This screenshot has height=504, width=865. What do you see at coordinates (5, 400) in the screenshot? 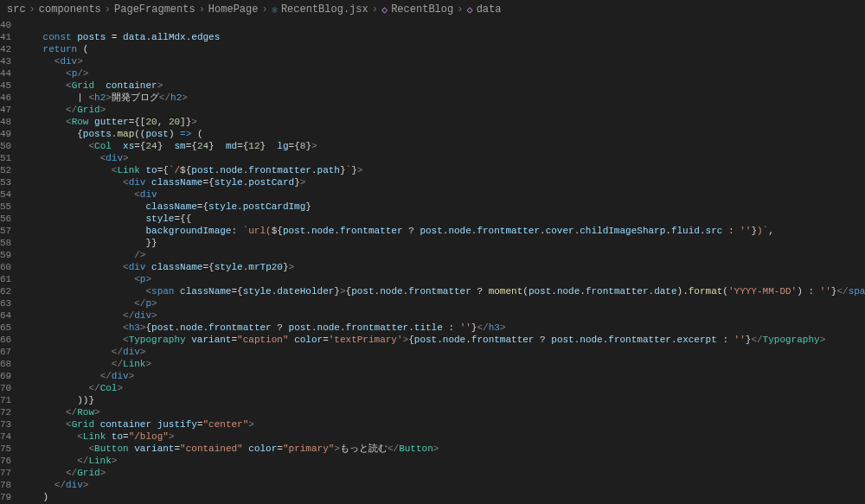
I see `line-number: 71` at bounding box center [5, 400].